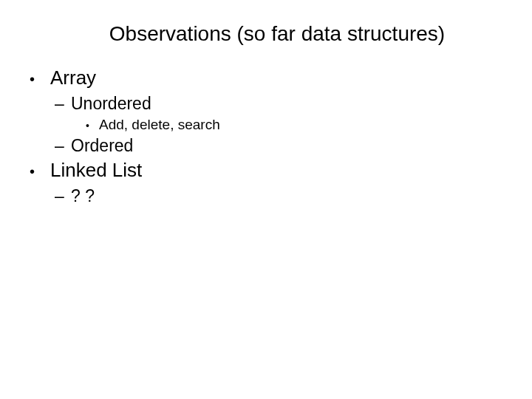 The height and width of the screenshot is (399, 532). Describe the element at coordinates (73, 78) in the screenshot. I see `bullet-array-text: Array` at that location.